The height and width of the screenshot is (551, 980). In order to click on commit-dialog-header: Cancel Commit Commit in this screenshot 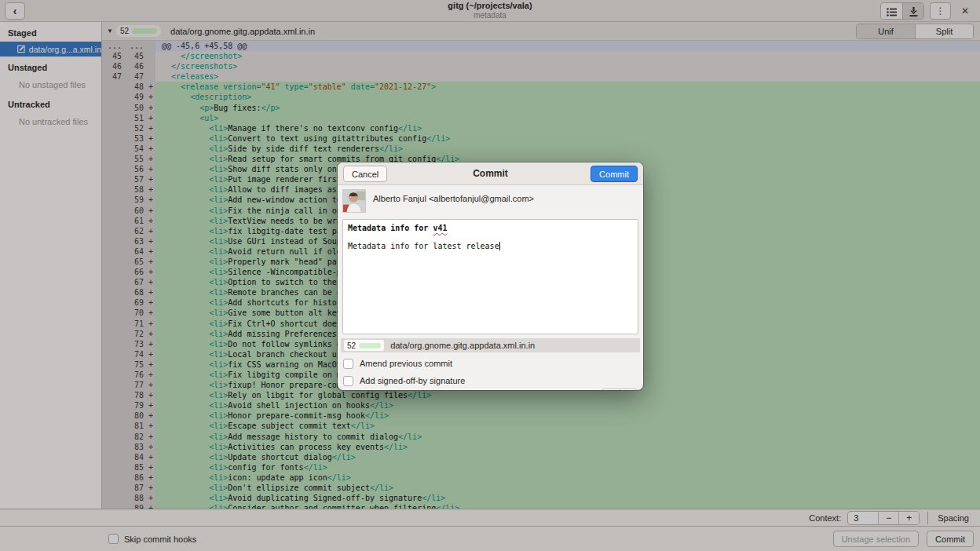, I will do `click(490, 174)`.